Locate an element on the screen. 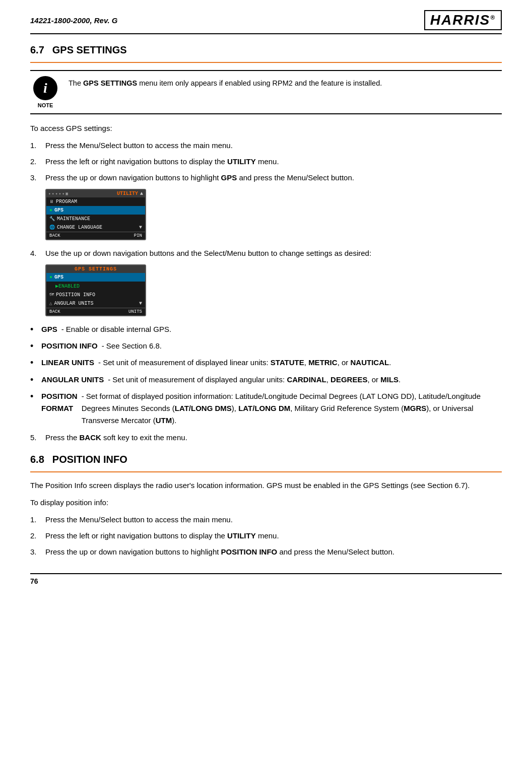  screen2-bottom-bar: BACK UNITS is located at coordinates (96, 311).